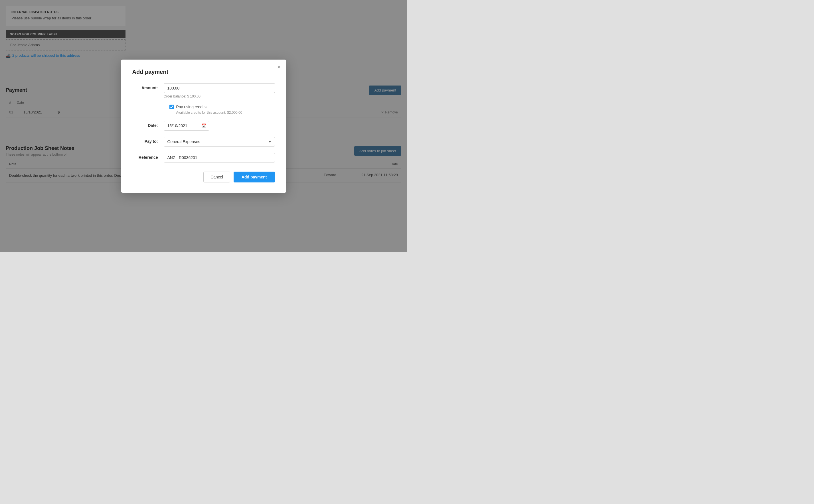  What do you see at coordinates (219, 96) in the screenshot?
I see `order-balance: Order balance: $ 100.00` at bounding box center [219, 96].